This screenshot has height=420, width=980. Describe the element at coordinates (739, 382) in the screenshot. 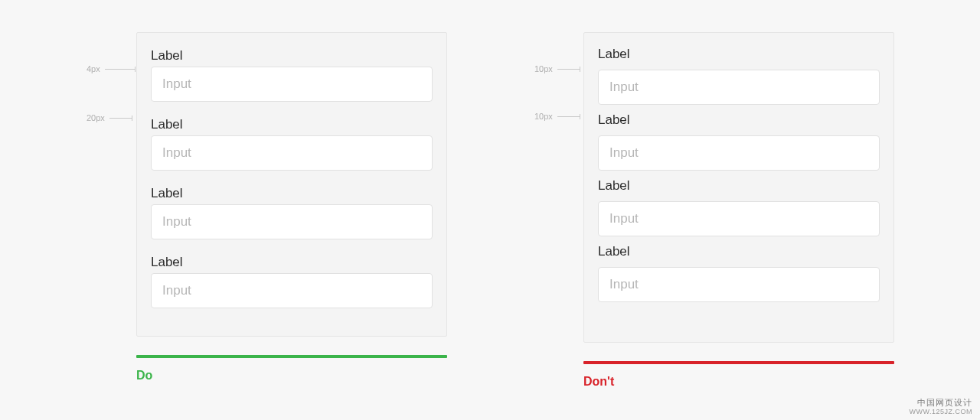

I see `verdict-label: Don't` at that location.